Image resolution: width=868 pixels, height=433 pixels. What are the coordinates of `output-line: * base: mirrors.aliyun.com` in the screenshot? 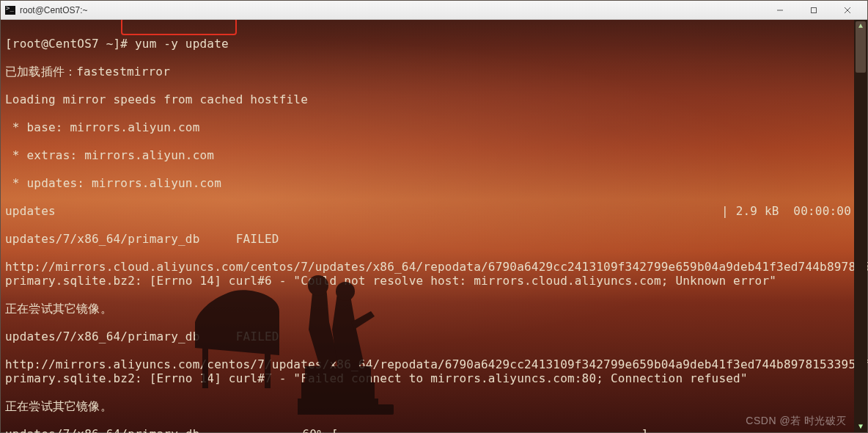 It's located at (428, 128).